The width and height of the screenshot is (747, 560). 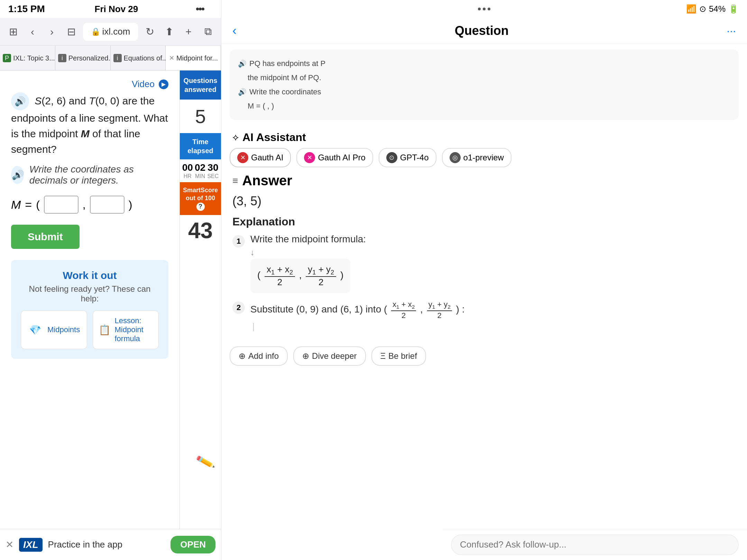 I want to click on dive-deeper-icon: ⊕, so click(x=306, y=356).